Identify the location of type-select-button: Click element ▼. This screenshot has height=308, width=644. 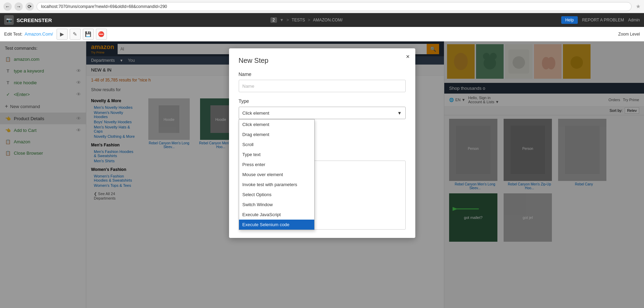
(322, 113).